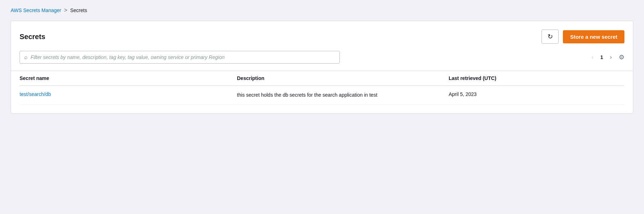 The width and height of the screenshot is (644, 214). What do you see at coordinates (550, 37) in the screenshot?
I see `refresh-icon: ↻` at bounding box center [550, 37].